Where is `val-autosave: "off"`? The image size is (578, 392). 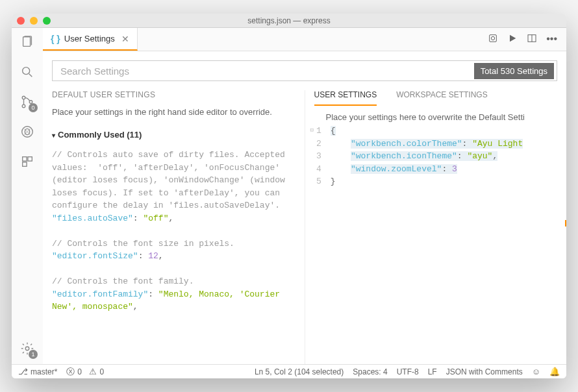
val-autosave: "off" is located at coordinates (156, 218).